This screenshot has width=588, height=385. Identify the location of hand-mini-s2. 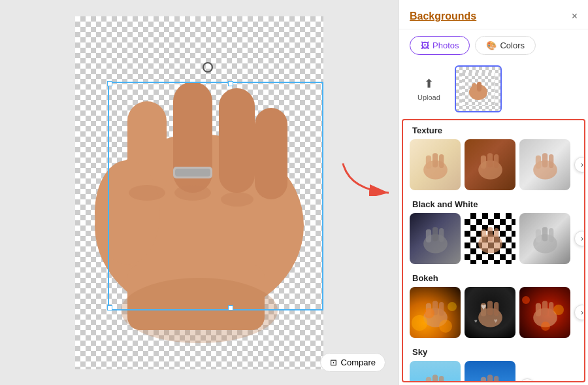
(490, 376).